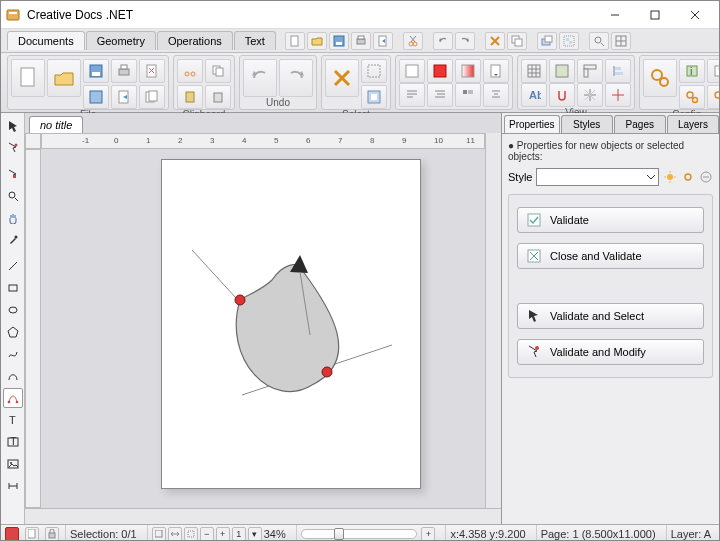 Image resolution: width=720 pixels, height=541 pixels. Describe the element at coordinates (621, 41) in the screenshot. I see `quick-grid-icon` at that location.